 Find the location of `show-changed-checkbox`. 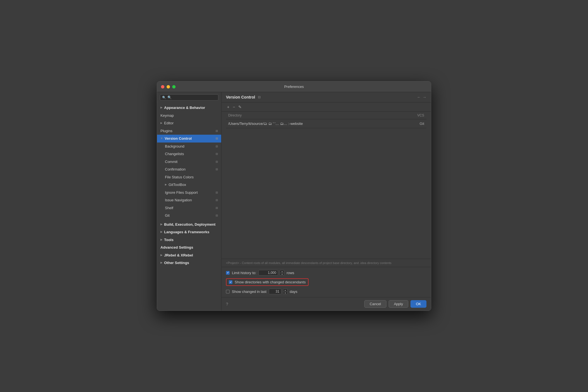

show-changed-checkbox is located at coordinates (228, 292).